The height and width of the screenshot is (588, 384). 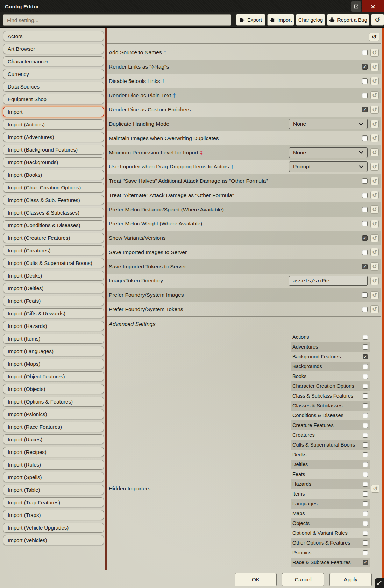 What do you see at coordinates (54, 225) in the screenshot?
I see `sidebar-item: Import (Conditions & Diseases)` at bounding box center [54, 225].